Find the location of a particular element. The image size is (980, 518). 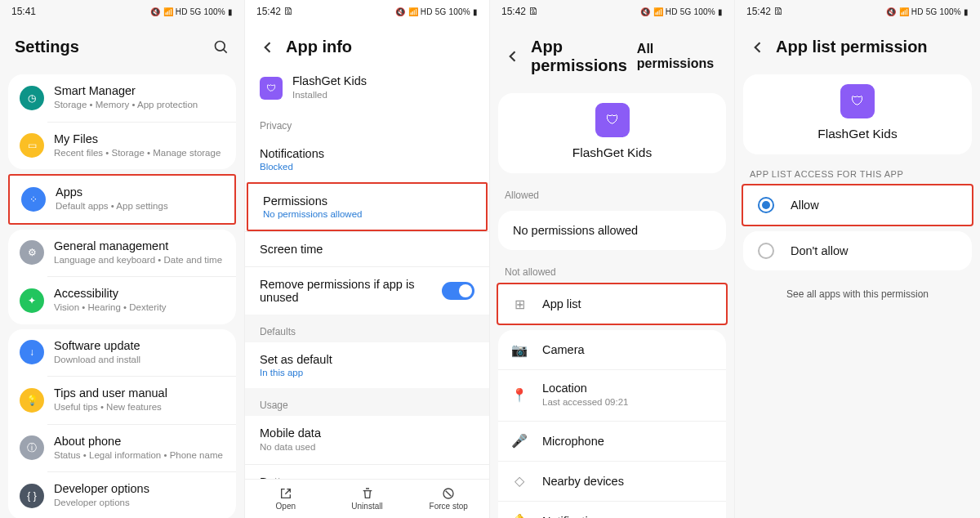

row-notifications: Notifications Blocked is located at coordinates (368, 159).